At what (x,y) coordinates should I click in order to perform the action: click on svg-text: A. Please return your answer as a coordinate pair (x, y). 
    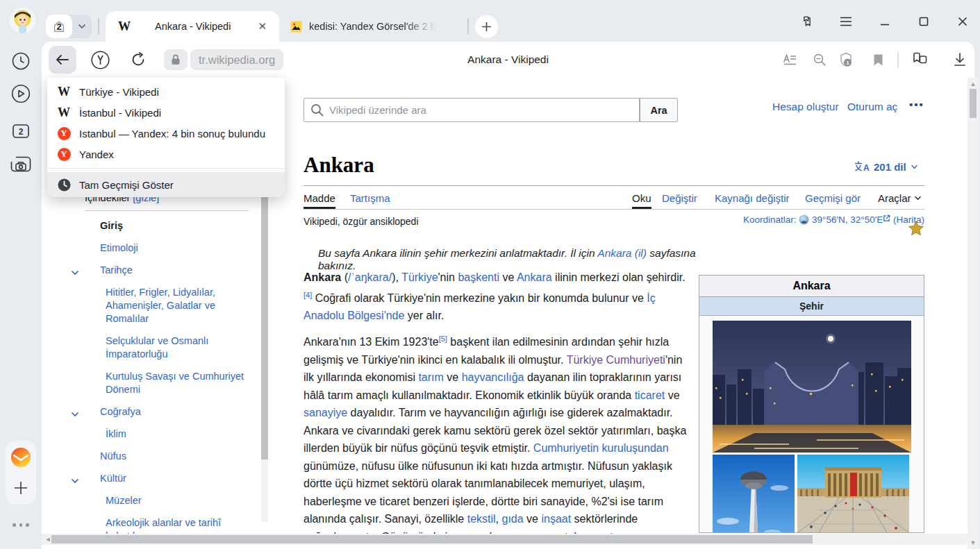
    Looking at the image, I should click on (867, 168).